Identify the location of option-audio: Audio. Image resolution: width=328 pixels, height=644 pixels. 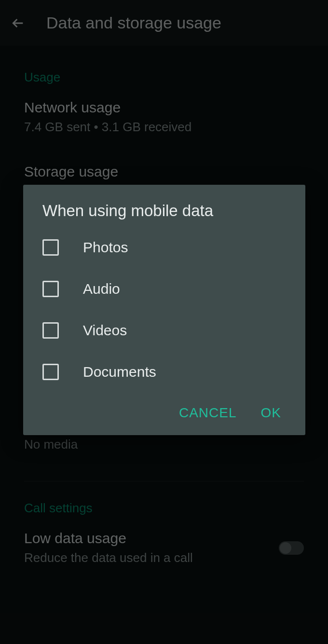
(164, 289).